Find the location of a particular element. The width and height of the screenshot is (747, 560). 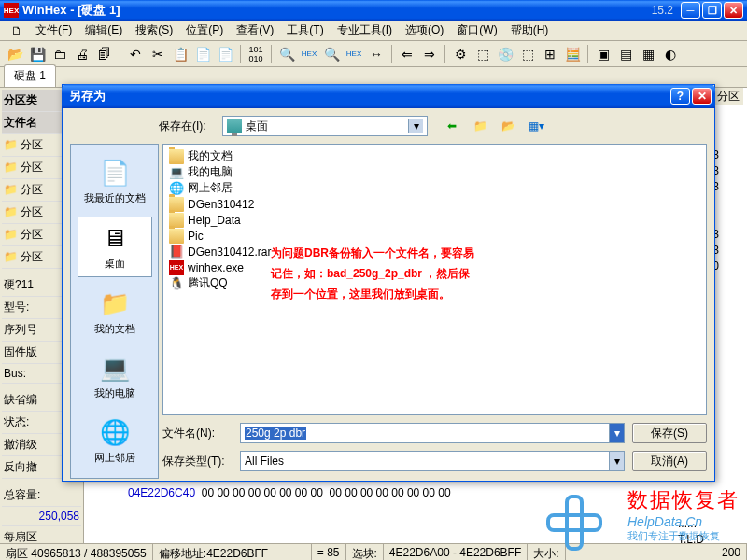

save-button: 保存(S) is located at coordinates (669, 433).